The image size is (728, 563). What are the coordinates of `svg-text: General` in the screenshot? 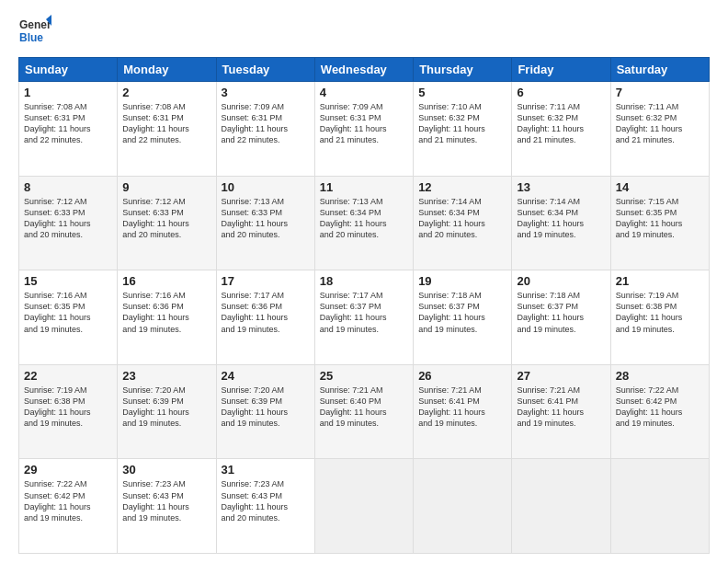 It's located at (35, 25).